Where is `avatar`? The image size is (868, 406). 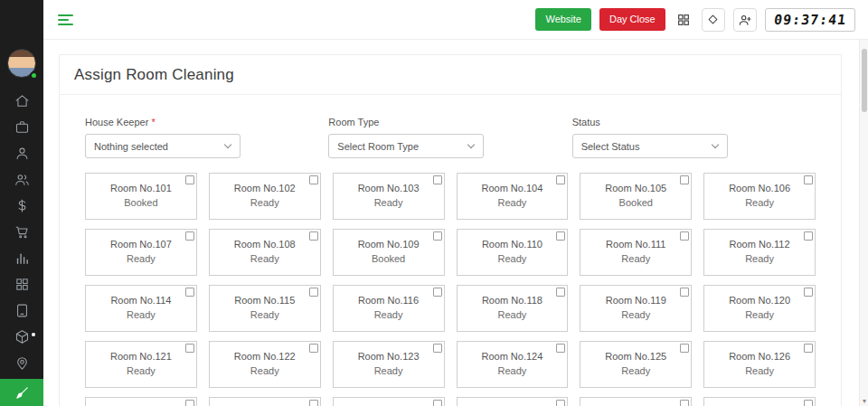
avatar is located at coordinates (22, 63).